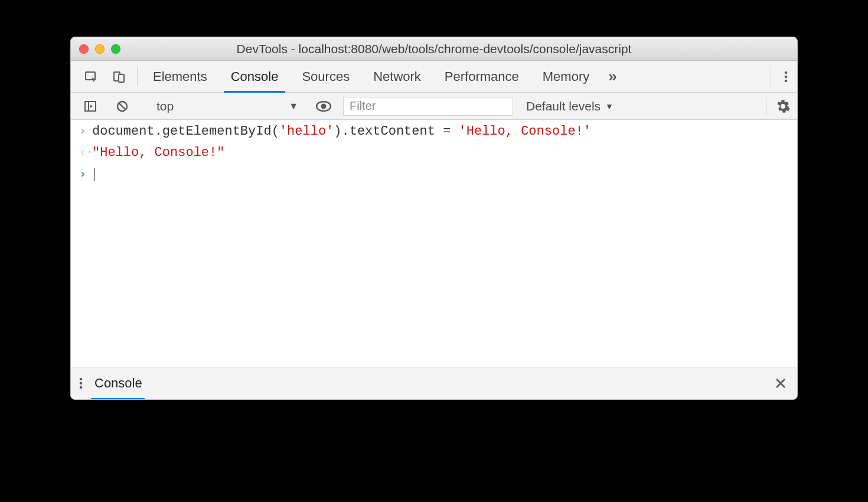  What do you see at coordinates (326, 77) in the screenshot?
I see `tab-sources: Sources` at bounding box center [326, 77].